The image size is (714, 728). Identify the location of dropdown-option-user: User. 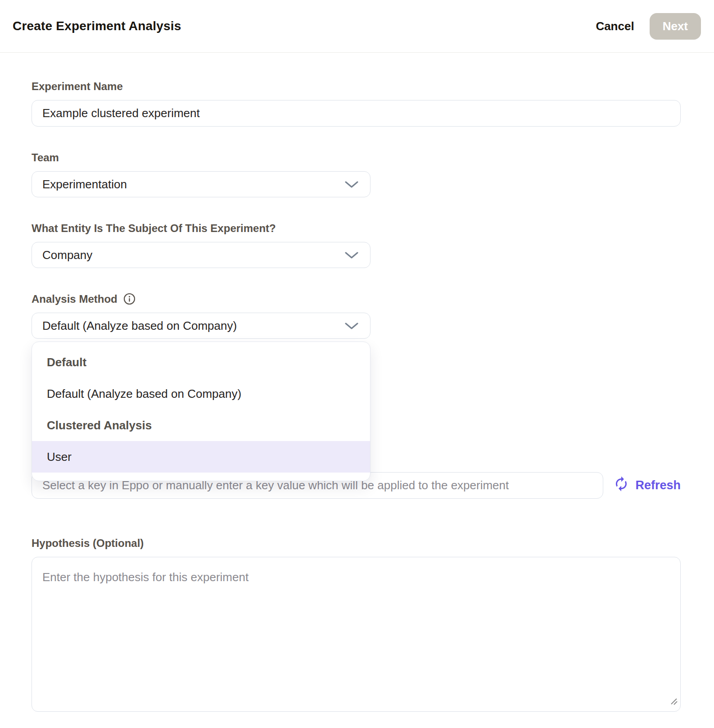
(201, 457).